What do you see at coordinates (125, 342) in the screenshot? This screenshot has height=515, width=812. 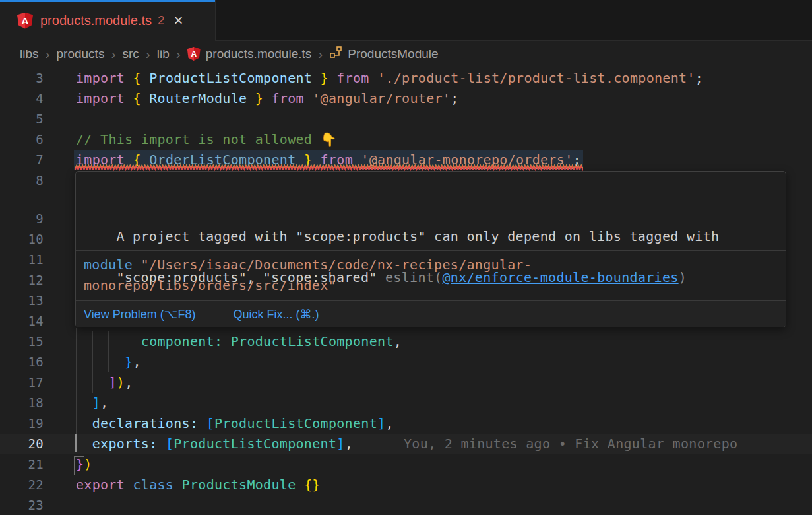 I see `indent-guide-col6` at bounding box center [125, 342].